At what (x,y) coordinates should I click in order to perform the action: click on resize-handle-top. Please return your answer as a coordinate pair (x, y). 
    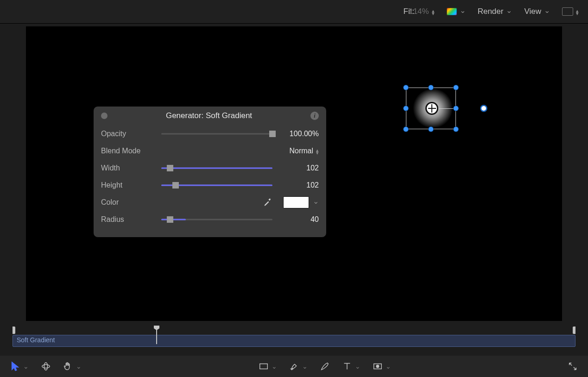
    Looking at the image, I should click on (431, 88).